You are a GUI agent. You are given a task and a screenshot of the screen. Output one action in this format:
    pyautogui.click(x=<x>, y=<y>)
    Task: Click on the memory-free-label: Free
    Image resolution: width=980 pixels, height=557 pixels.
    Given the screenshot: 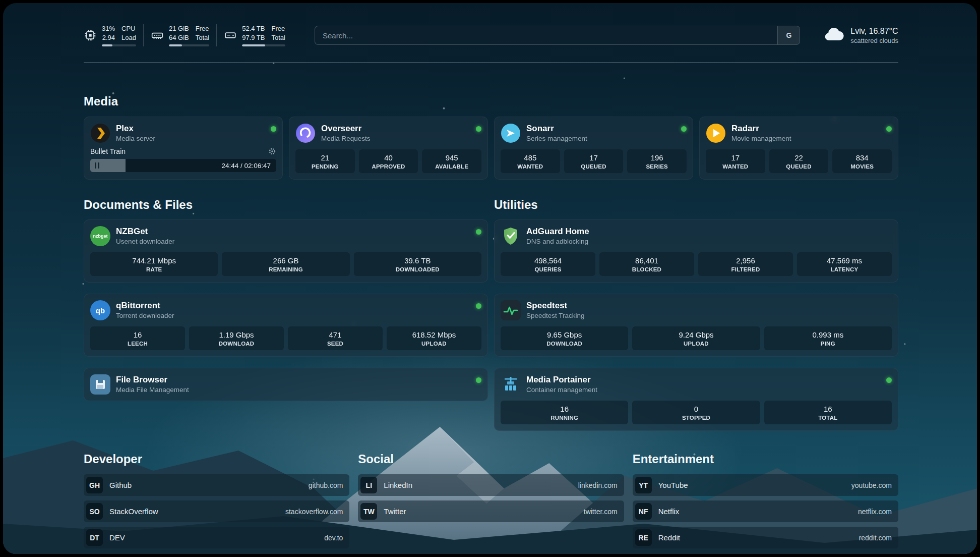 What is the action you would take?
    pyautogui.click(x=203, y=29)
    